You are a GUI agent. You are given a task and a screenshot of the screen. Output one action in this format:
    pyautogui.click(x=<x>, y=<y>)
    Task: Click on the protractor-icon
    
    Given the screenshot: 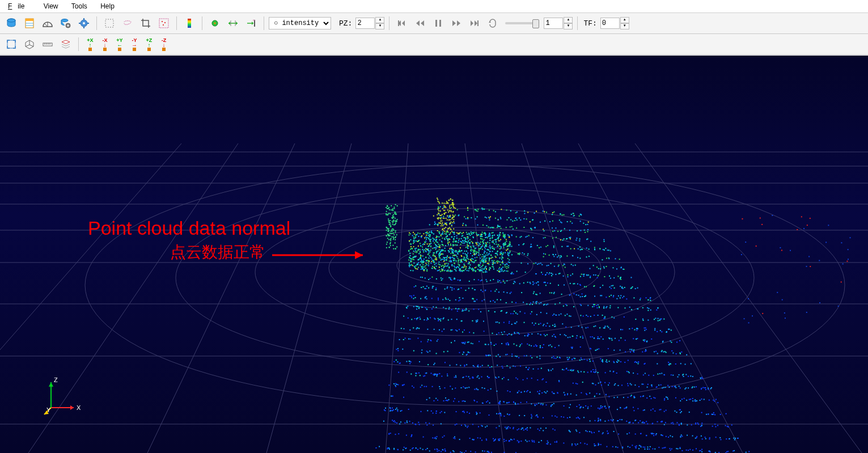 What is the action you would take?
    pyautogui.click(x=48, y=23)
    